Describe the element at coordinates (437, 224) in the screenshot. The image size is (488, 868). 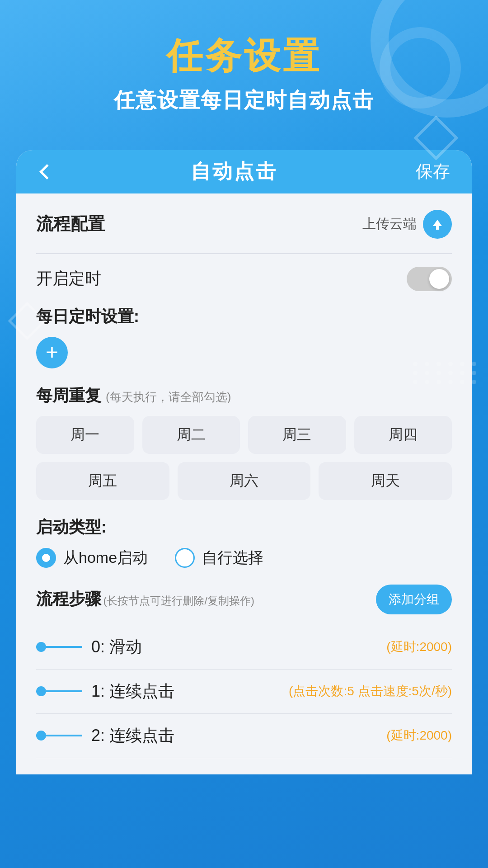
I see `upload-cloud-button` at that location.